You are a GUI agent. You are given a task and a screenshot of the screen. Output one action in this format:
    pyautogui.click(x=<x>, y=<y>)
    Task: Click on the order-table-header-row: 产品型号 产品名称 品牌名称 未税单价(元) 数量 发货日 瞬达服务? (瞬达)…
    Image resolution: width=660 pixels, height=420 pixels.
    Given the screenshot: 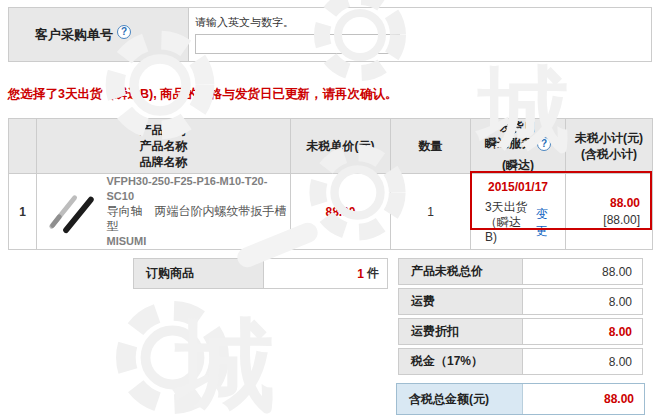 What is the action you would take?
    pyautogui.click(x=331, y=146)
    